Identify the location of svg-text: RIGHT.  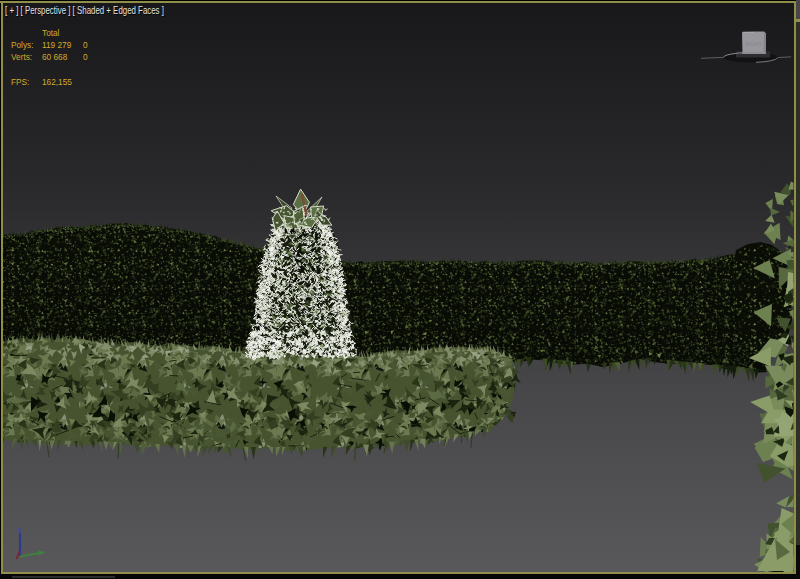
(754, 44).